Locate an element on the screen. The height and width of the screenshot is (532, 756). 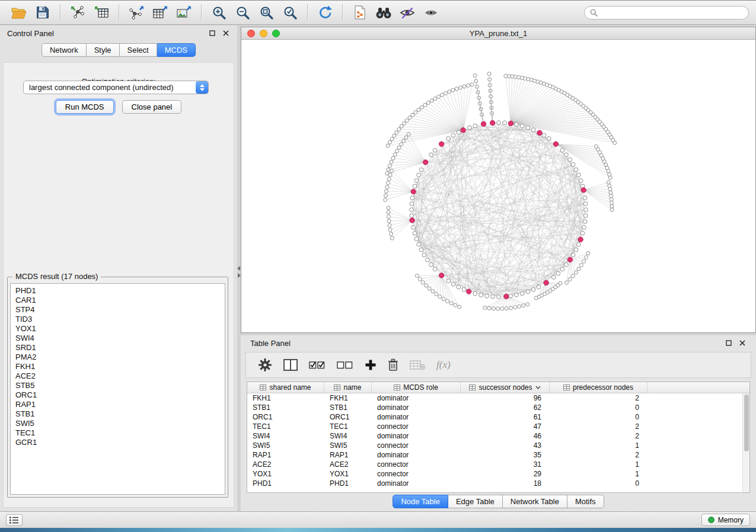
column-header-shared-name: shared name is located at coordinates (286, 387).